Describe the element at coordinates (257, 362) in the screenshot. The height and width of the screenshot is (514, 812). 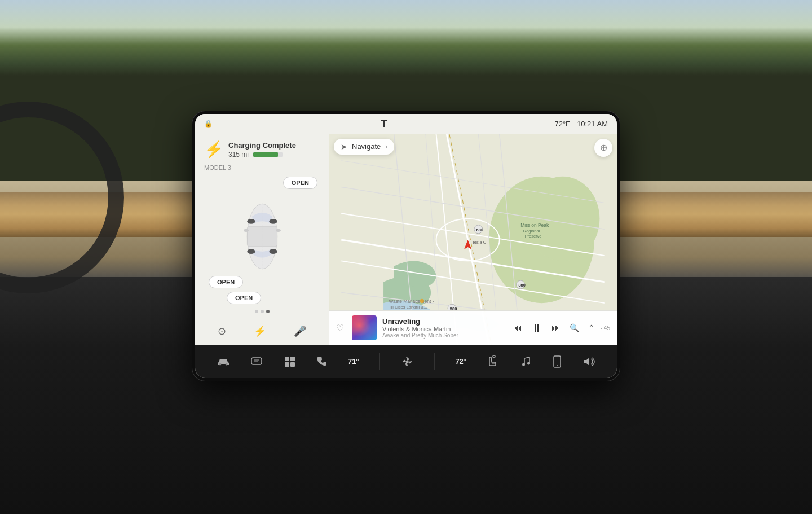
I see `taskbar-climate` at that location.